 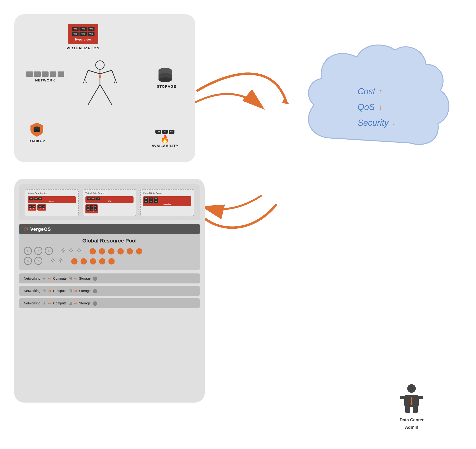 I want to click on right-arrow-icon-3: ⇔, so click(x=76, y=303).